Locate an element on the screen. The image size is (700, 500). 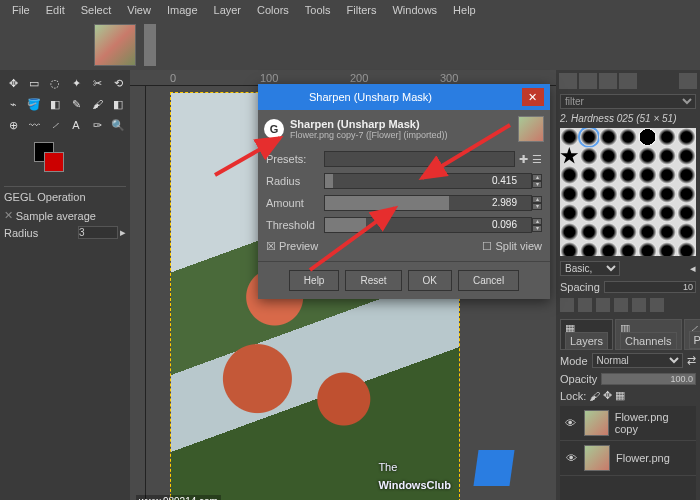
eraser-tool-icon: ◧ is located at coordinates (118, 104).